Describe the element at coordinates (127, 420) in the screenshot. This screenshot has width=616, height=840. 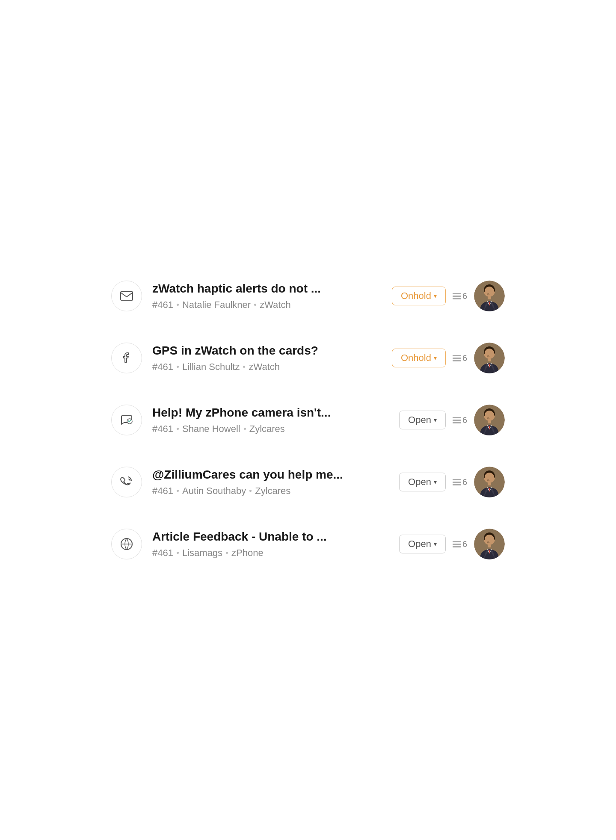
I see `chat-channel-icon` at that location.